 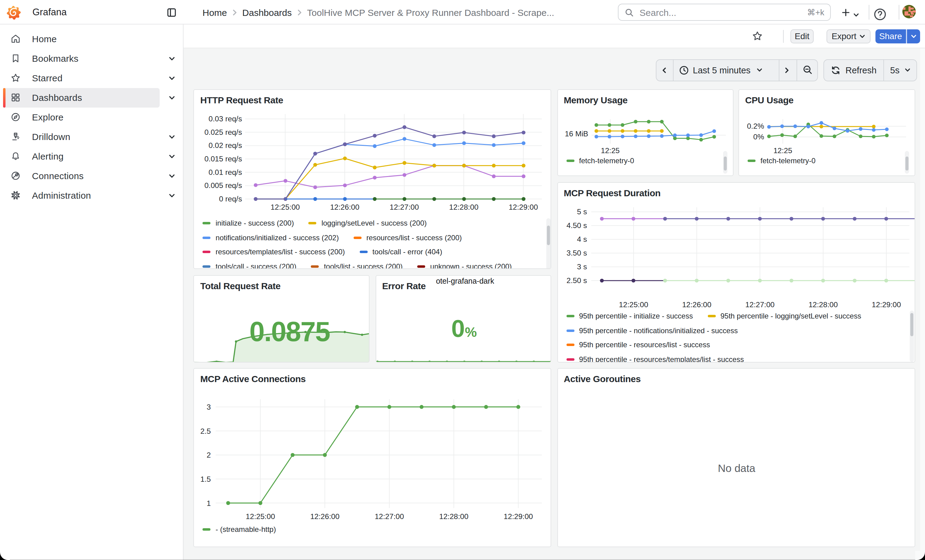 I want to click on svg-text: 0.01 req/s, so click(x=226, y=172).